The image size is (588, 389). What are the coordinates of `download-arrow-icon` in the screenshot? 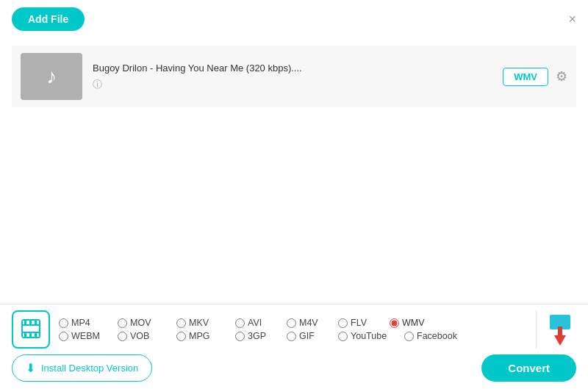 It's located at (560, 329).